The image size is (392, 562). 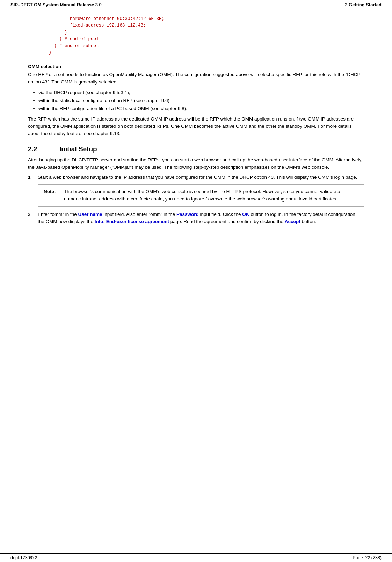 I want to click on header-title-right: 2 Getting Started, so click(x=363, y=5).